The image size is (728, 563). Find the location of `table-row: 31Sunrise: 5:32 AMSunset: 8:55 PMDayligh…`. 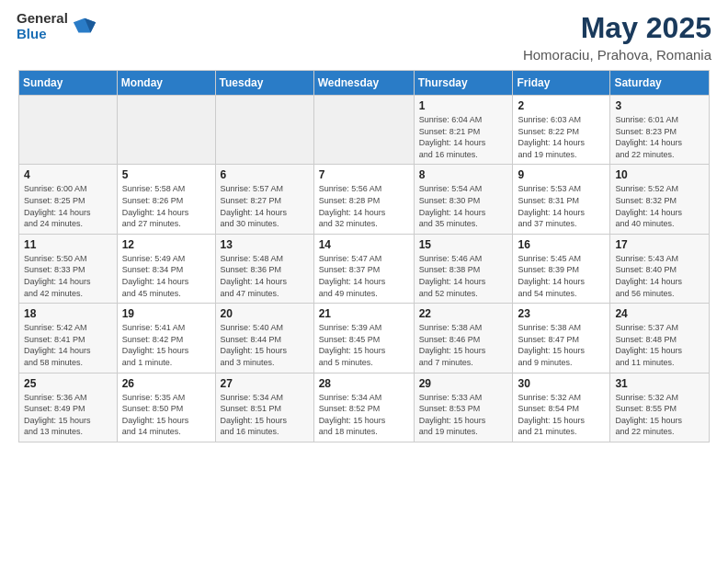

table-row: 31Sunrise: 5:32 AMSunset: 8:55 PMDayligh… is located at coordinates (660, 407).